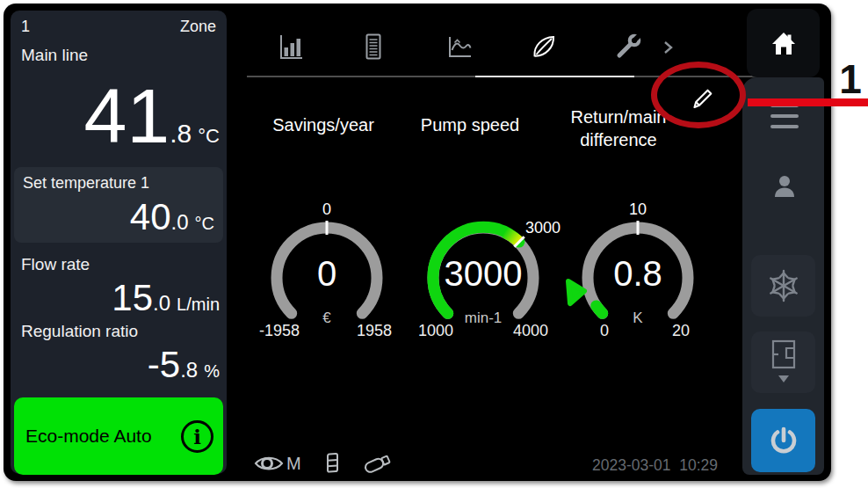 This screenshot has height=488, width=868. What do you see at coordinates (323, 463) in the screenshot?
I see `status-bar: M` at bounding box center [323, 463].